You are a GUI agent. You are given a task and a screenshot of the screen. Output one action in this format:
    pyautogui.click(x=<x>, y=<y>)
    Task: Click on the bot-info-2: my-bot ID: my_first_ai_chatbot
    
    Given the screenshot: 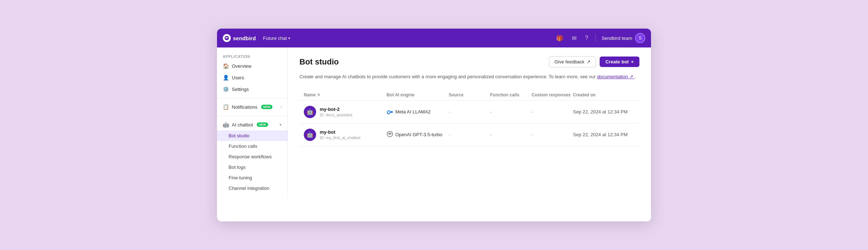 What is the action you would take?
    pyautogui.click(x=340, y=135)
    